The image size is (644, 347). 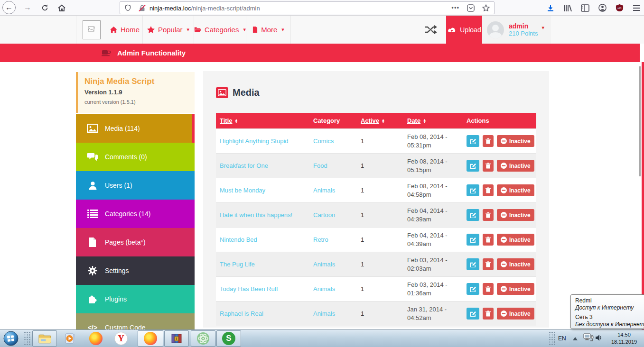 What do you see at coordinates (486, 8) in the screenshot?
I see `bookmark-star-icon` at bounding box center [486, 8].